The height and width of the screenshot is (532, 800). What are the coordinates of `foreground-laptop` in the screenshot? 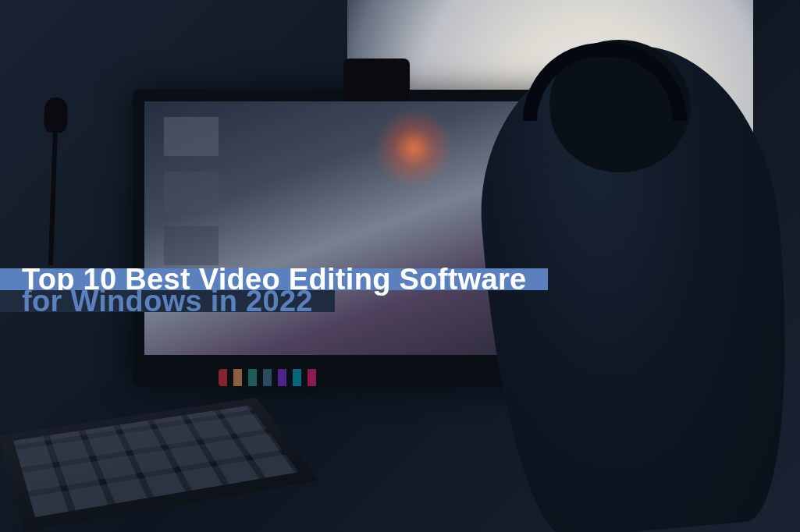 It's located at (159, 465).